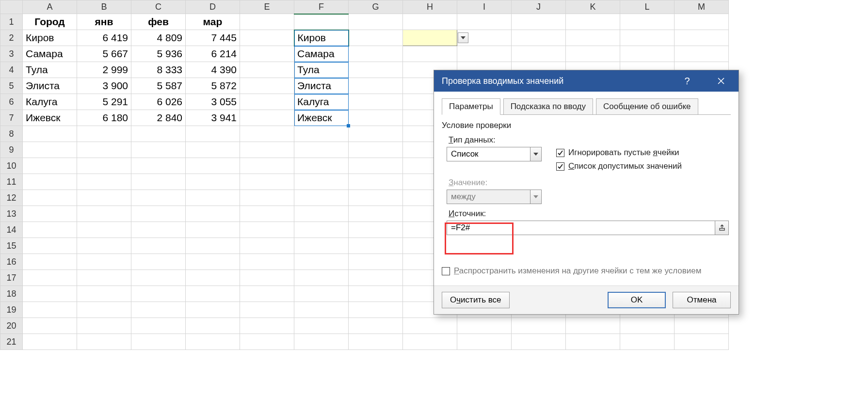 The image size is (868, 397). I want to click on cell: 2 840, so click(159, 118).